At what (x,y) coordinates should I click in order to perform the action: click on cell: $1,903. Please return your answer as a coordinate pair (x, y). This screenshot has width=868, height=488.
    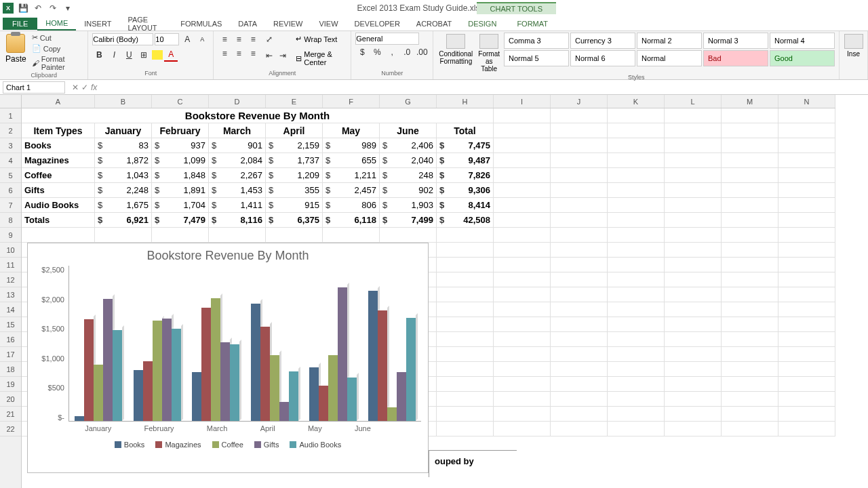
    Looking at the image, I should click on (408, 205).